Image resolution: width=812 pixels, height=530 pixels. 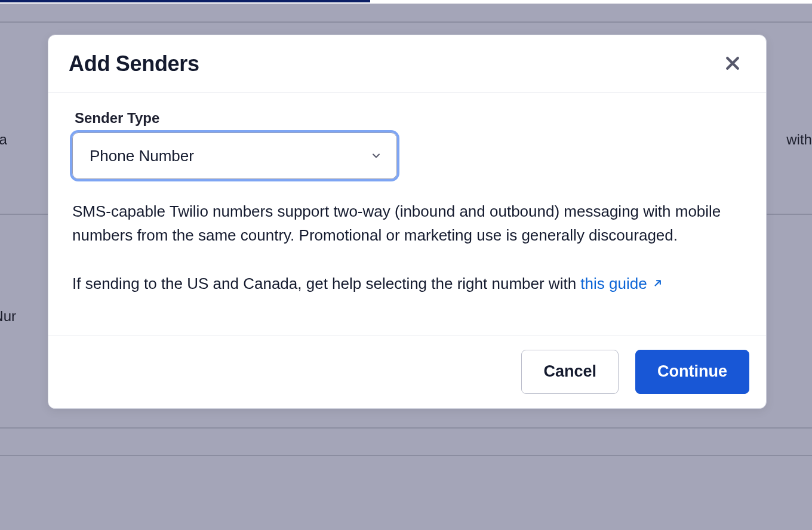 What do you see at coordinates (235, 156) in the screenshot?
I see `sender-type-select: Phone Number` at bounding box center [235, 156].